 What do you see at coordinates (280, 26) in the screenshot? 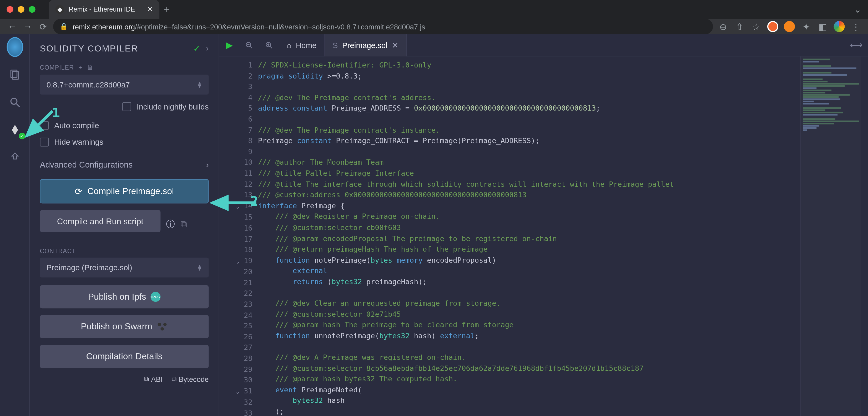
I see `url-path: /#optimize=false&runs=200&evmVersion=nul…` at bounding box center [280, 26].